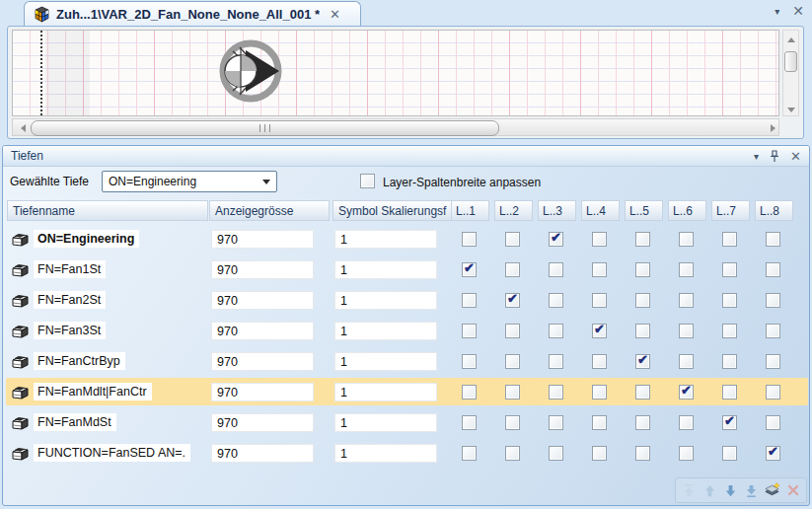 The width and height of the screenshot is (812, 509). I want to click on table-row: FN=FanMdSt9701✔, so click(406, 424).